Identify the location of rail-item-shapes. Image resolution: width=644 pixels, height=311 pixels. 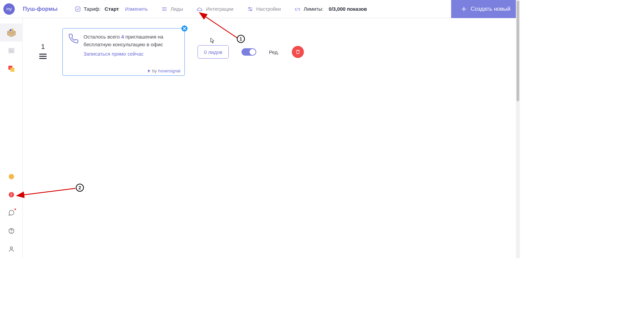
(11, 69).